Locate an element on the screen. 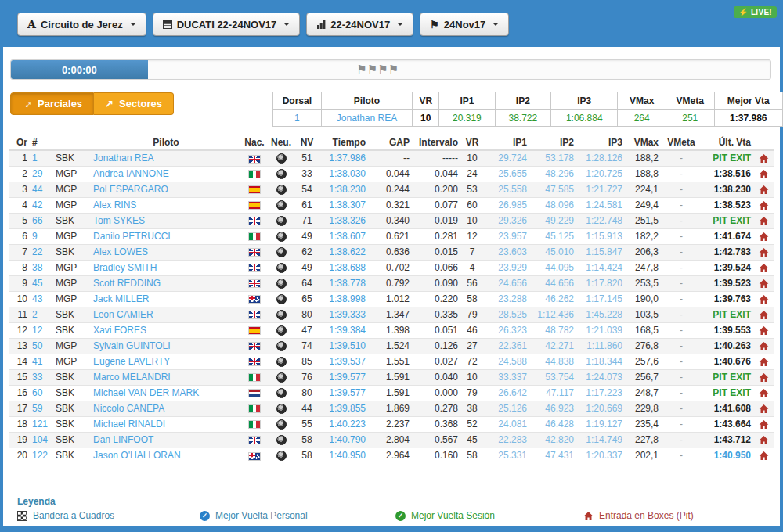 The height and width of the screenshot is (532, 783). selected-piloto: Jonathan REA is located at coordinates (366, 118).